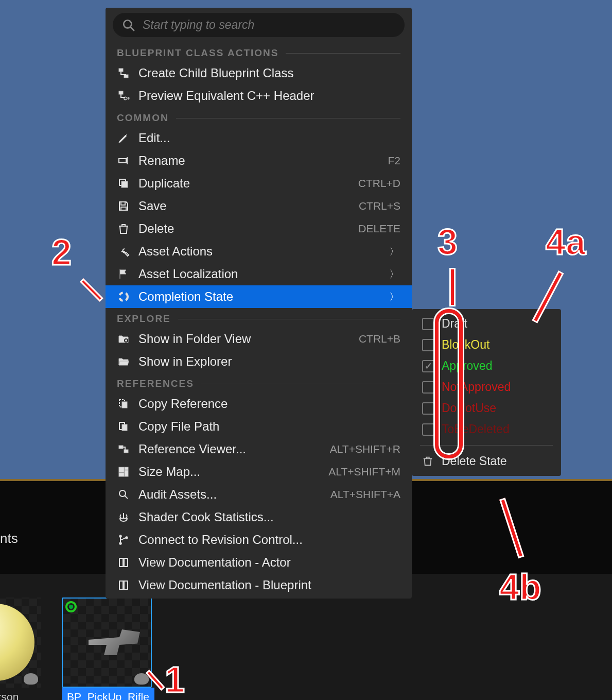 The width and height of the screenshot is (612, 700). Describe the element at coordinates (258, 138) in the screenshot. I see `menu-item-edit: Edit...` at that location.